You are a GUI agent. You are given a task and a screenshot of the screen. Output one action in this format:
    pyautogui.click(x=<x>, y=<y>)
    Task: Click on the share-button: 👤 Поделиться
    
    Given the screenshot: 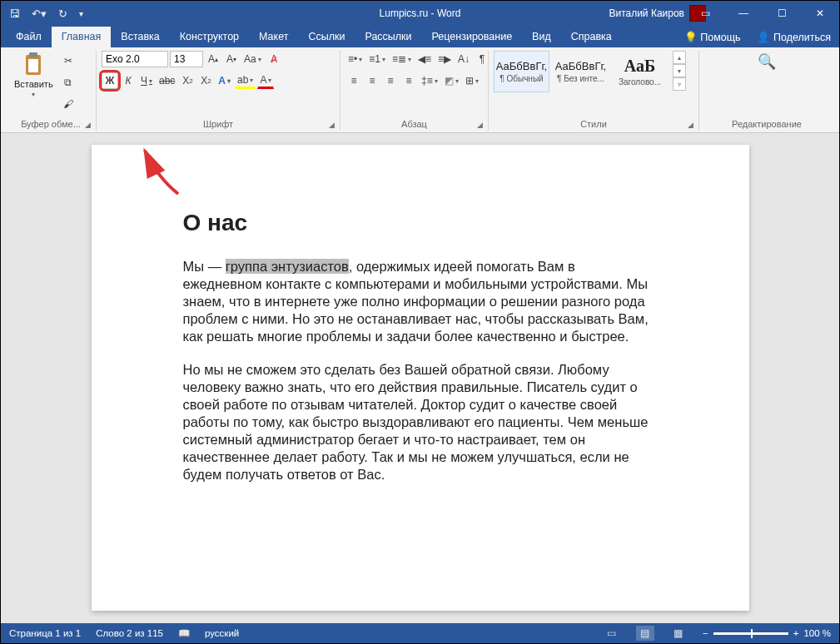 What is the action you would take?
    pyautogui.click(x=794, y=37)
    